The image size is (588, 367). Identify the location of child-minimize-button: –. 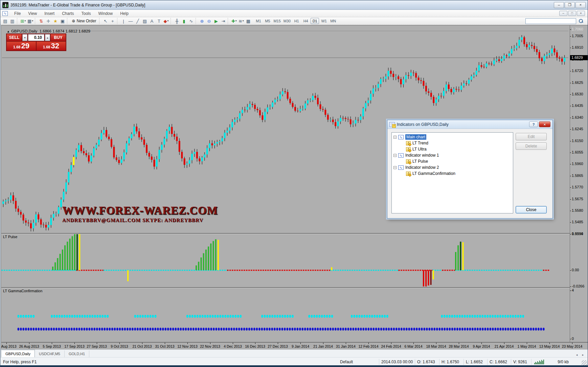
(563, 14).